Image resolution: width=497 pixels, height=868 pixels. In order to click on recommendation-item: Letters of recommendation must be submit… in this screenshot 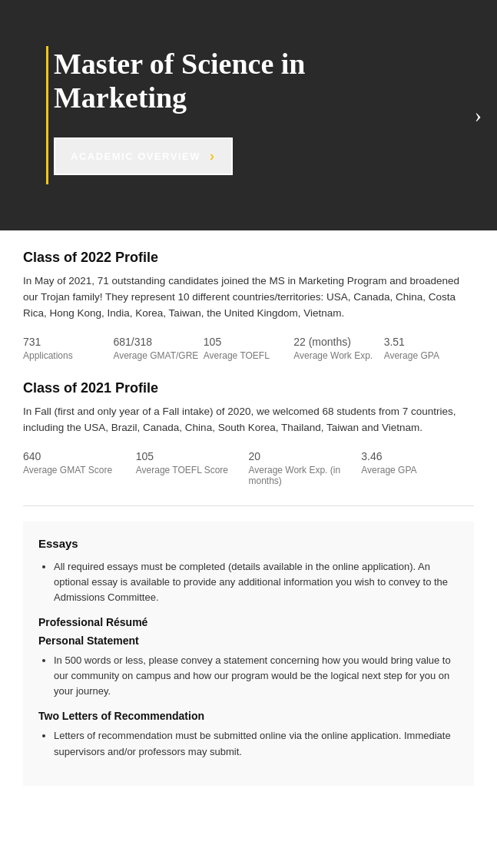, I will do `click(257, 744)`.